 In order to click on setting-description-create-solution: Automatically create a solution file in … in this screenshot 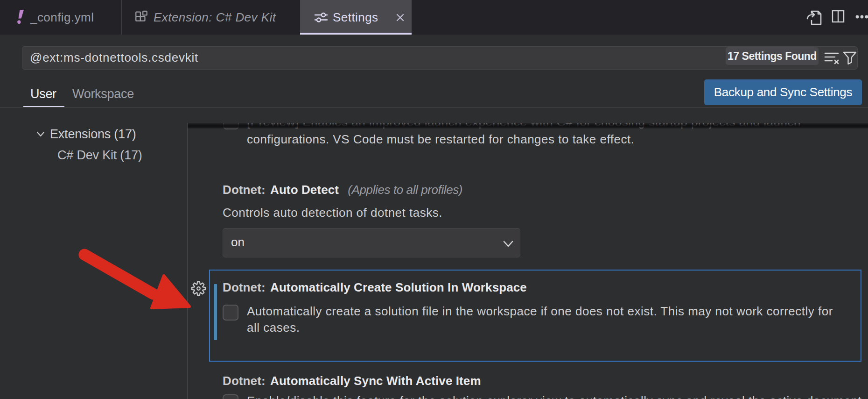, I will do `click(540, 320)`.